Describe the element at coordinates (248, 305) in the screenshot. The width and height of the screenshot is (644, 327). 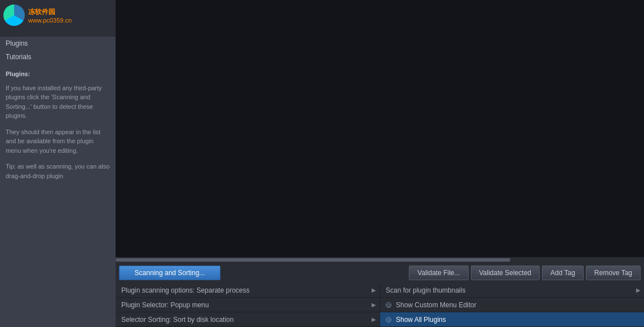
I see `table-left: Plugin scanning options: Separate proces…` at that location.